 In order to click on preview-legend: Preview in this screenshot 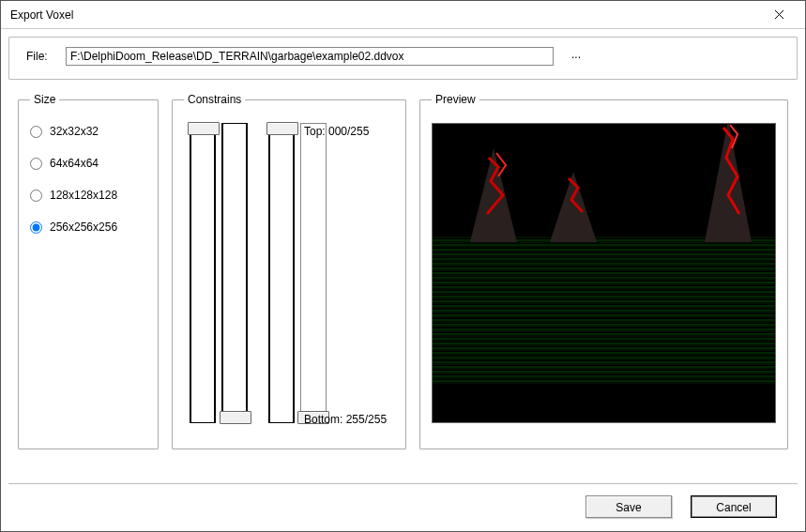, I will do `click(456, 99)`.